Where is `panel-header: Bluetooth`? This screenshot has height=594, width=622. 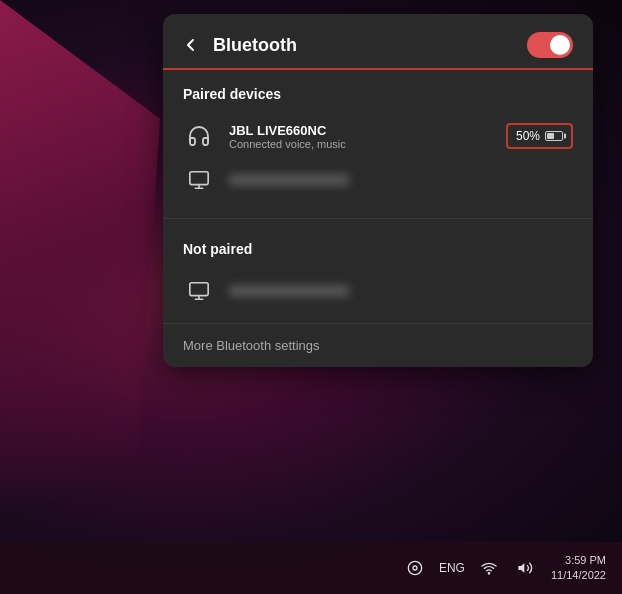 panel-header: Bluetooth is located at coordinates (378, 42).